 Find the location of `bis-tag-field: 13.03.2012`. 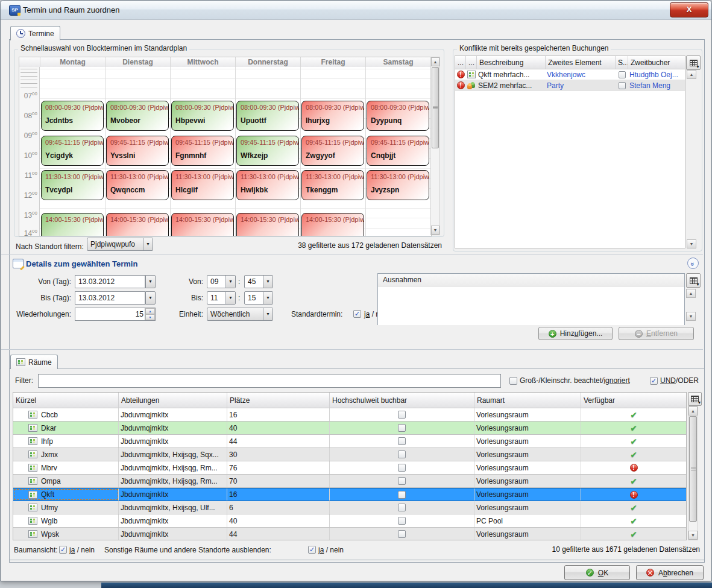

bis-tag-field: 13.03.2012 is located at coordinates (110, 298).